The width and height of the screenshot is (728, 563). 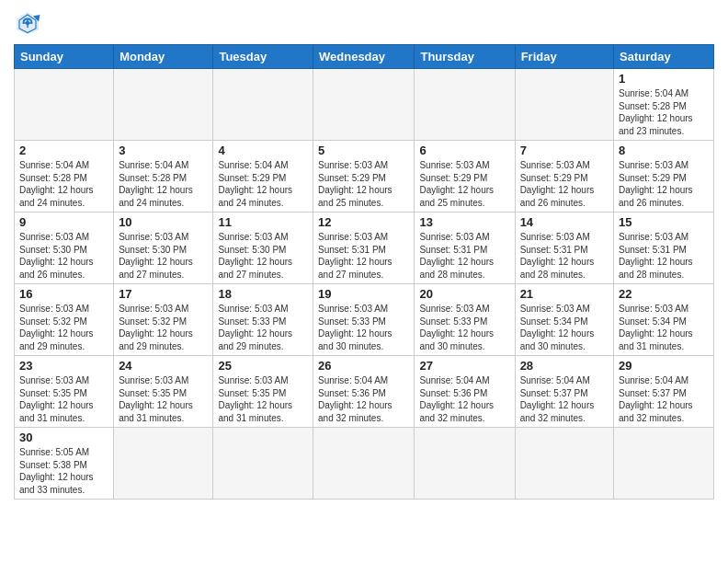 I want to click on day-number: 30, so click(x=64, y=438).